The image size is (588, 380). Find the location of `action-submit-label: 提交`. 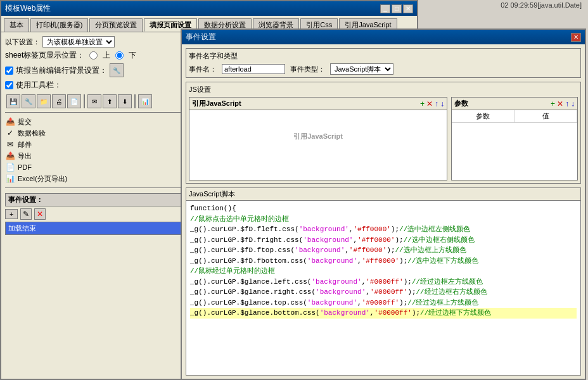

action-submit-label: 提交 is located at coordinates (25, 122).